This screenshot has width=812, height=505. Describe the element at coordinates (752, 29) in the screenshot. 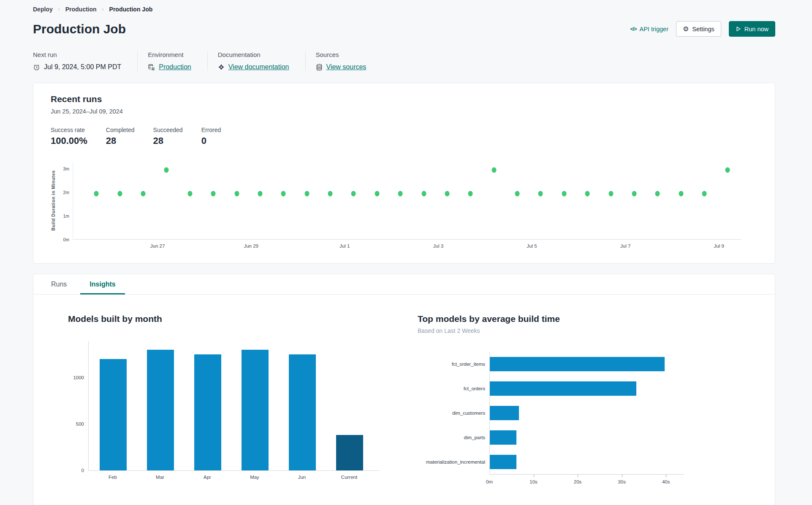

I see `run-now-button: Run now` at that location.